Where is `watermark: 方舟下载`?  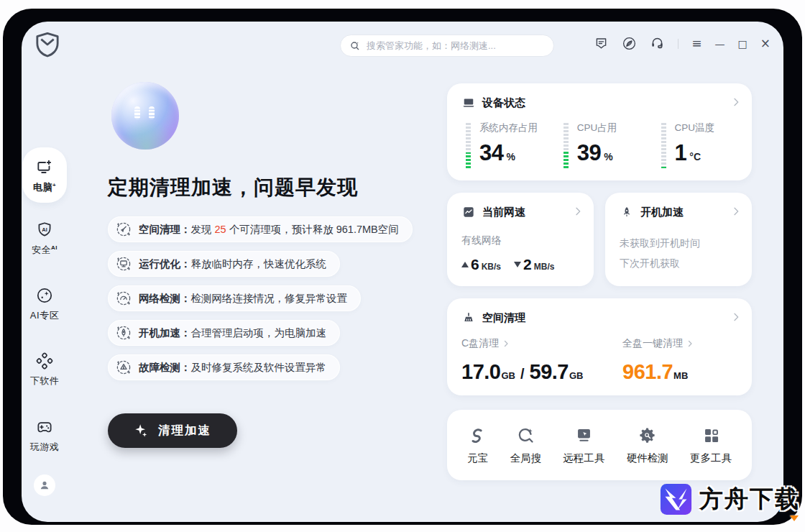 watermark: 方舟下载 is located at coordinates (730, 499).